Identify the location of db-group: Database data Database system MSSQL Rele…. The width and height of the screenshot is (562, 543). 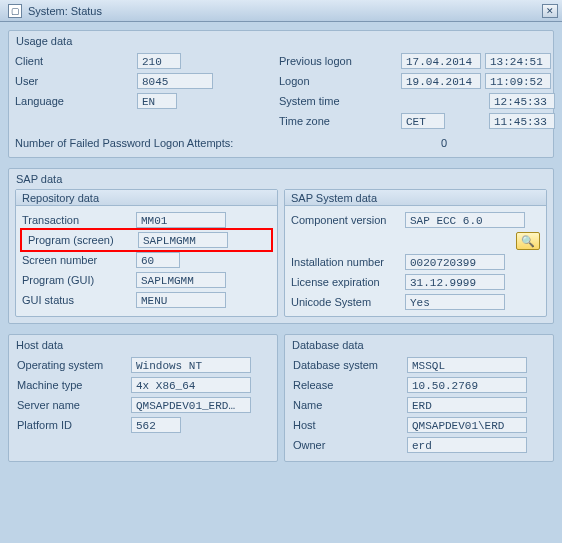
(419, 398).